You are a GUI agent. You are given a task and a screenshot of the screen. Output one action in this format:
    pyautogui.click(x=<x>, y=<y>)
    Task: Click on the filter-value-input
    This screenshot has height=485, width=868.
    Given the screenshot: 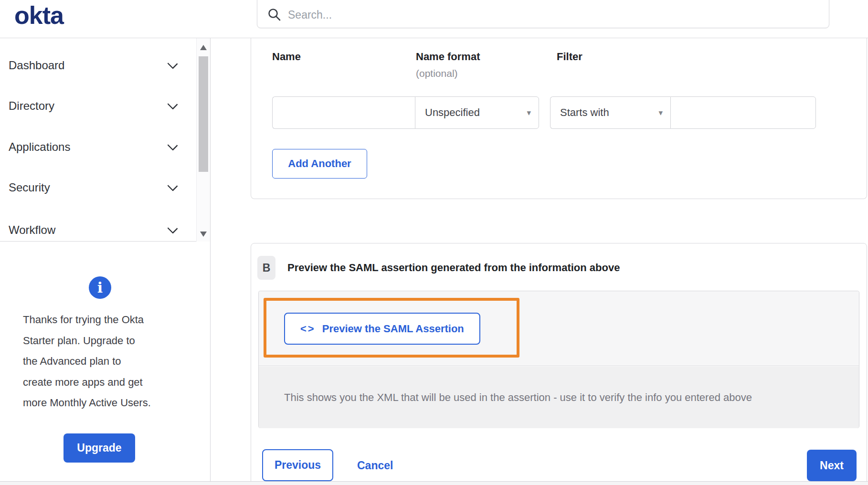 What is the action you would take?
    pyautogui.click(x=743, y=113)
    